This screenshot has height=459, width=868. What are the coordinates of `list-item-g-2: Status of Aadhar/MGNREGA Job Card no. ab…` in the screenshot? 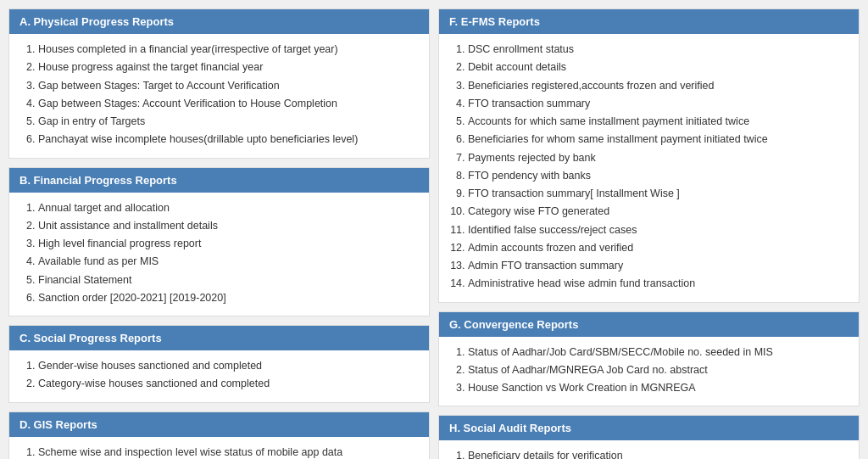 It's located at (658, 370).